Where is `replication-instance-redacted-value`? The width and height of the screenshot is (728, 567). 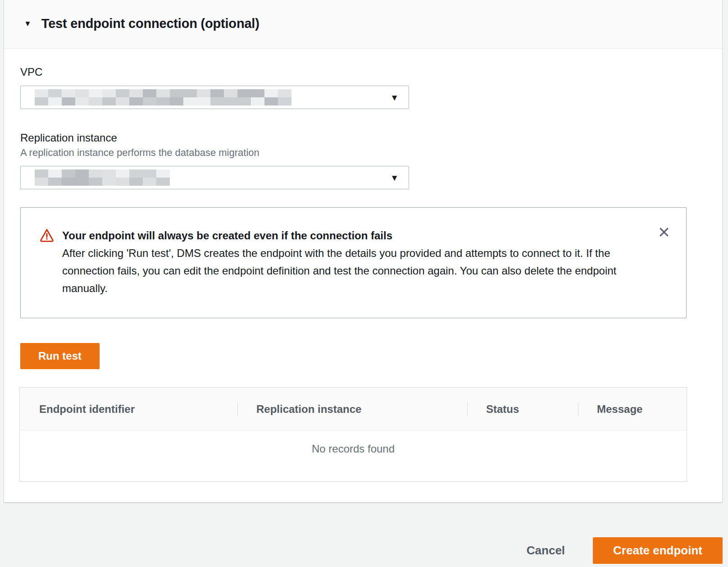 replication-instance-redacted-value is located at coordinates (102, 178).